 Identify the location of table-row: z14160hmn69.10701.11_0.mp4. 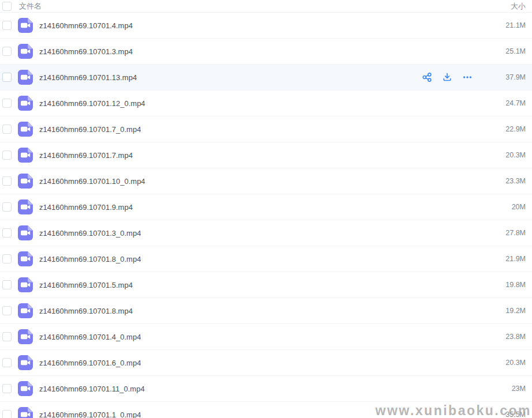
(266, 389).